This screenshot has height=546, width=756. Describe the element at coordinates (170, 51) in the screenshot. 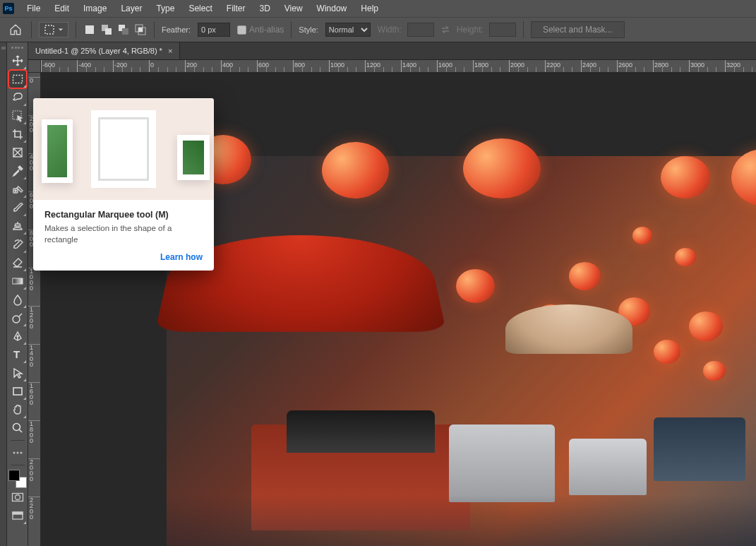

I see `close-tab-button: ×` at that location.